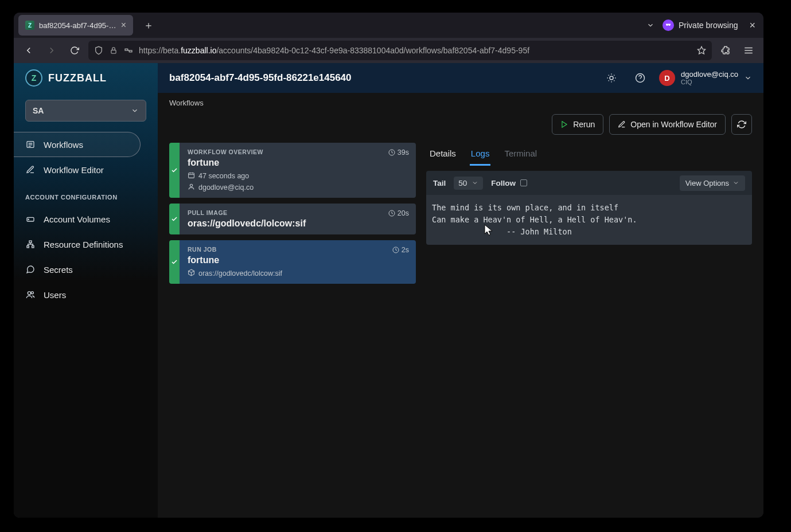  What do you see at coordinates (706, 78) in the screenshot?
I see `user-menu: D dgodlove@ciq.co CIQ` at bounding box center [706, 78].